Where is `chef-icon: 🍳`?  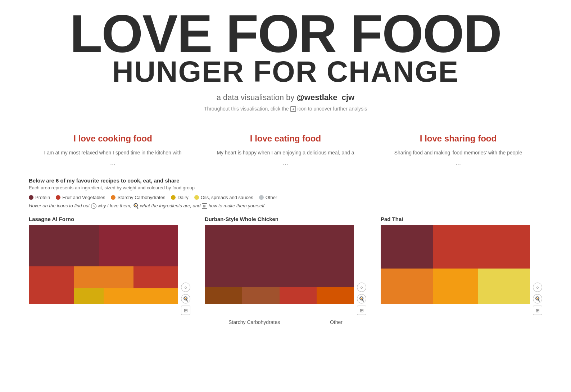 chef-icon: 🍳 is located at coordinates (136, 206).